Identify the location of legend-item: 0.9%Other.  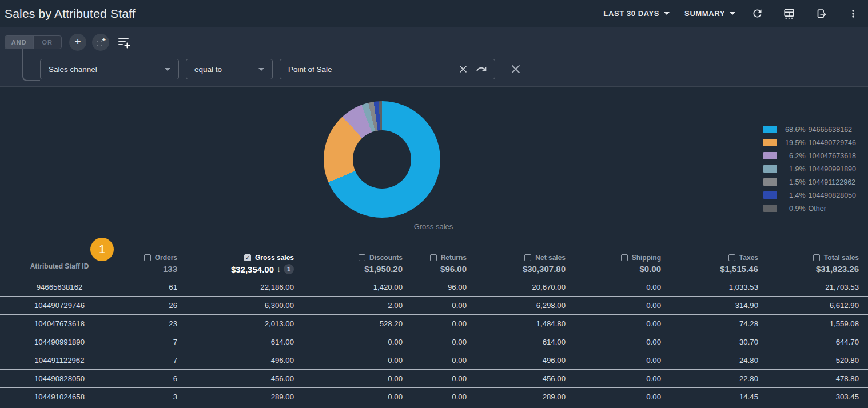
(810, 208).